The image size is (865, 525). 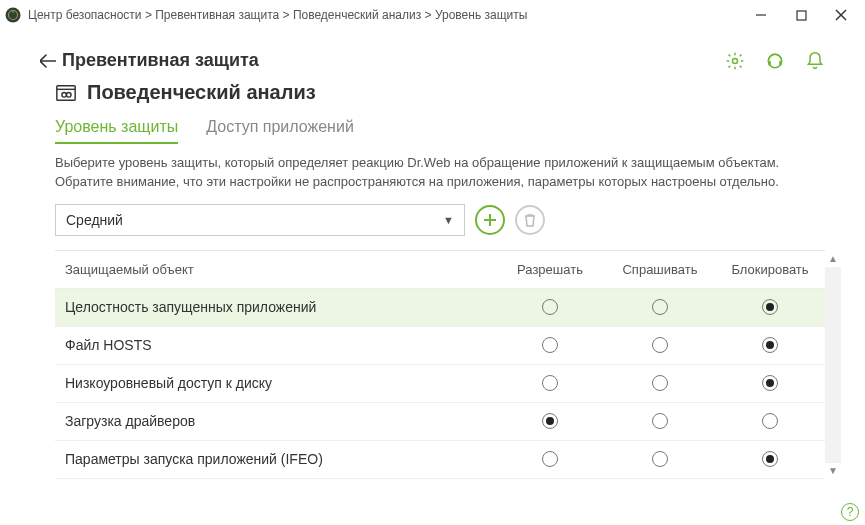 What do you see at coordinates (275, 421) in the screenshot?
I see `row-label: Загрузка драйверов` at bounding box center [275, 421].